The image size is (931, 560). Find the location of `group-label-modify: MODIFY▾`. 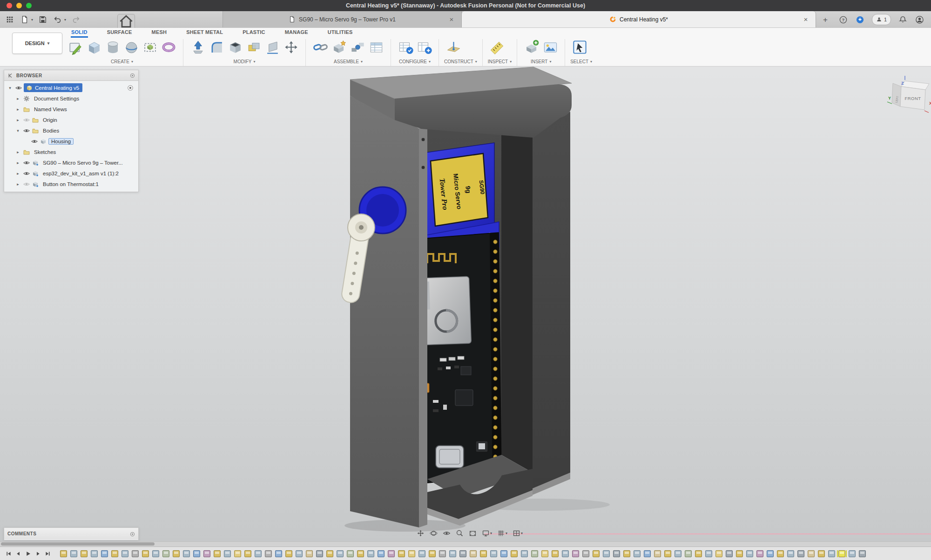

group-label-modify: MODIFY▾ is located at coordinates (244, 61).